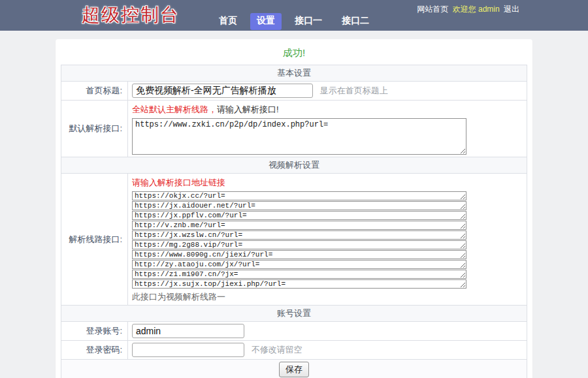  What do you see at coordinates (277, 350) in the screenshot?
I see `password-hint: 不修改请留空` at bounding box center [277, 350].